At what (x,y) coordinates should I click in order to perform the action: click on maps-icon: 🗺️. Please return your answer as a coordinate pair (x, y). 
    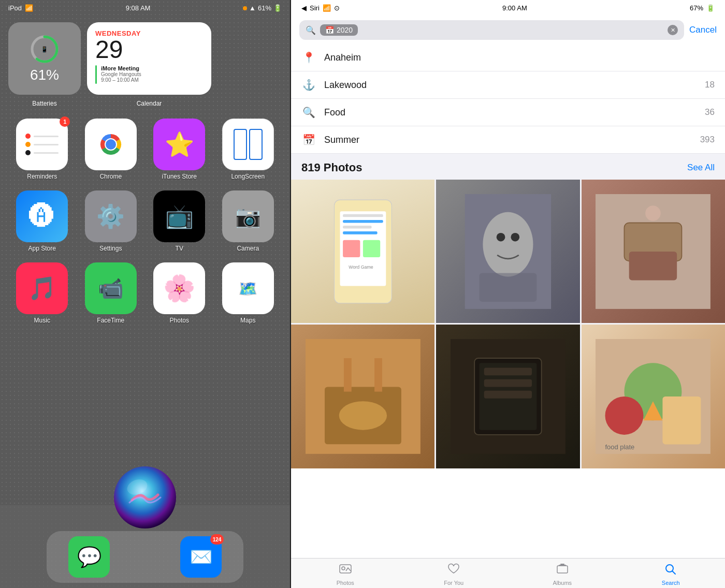
    Looking at the image, I should click on (248, 288).